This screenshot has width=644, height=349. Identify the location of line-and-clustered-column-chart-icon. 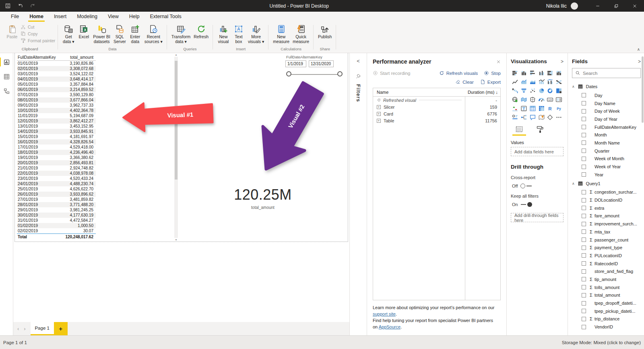
(550, 82).